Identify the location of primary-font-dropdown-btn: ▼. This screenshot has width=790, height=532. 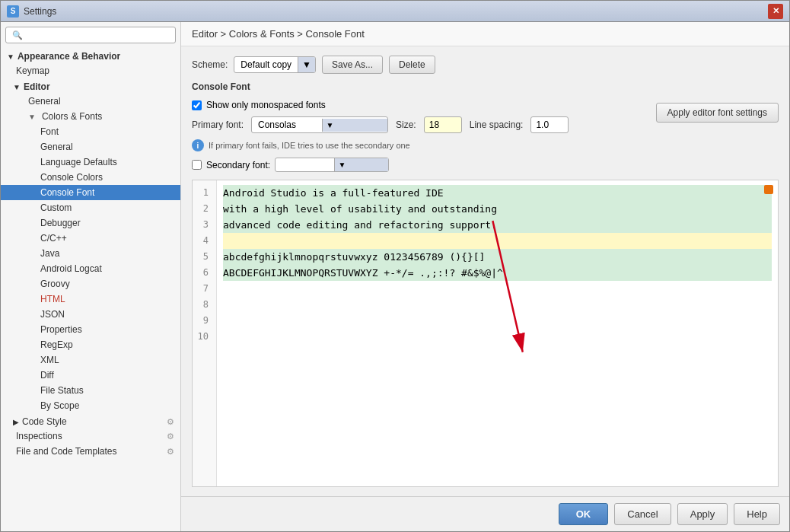
(355, 125).